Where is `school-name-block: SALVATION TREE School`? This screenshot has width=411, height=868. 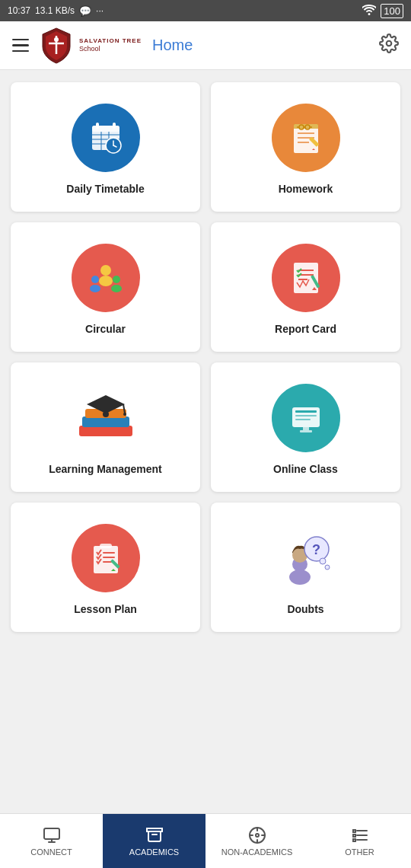
school-name-block: SALVATION TREE School is located at coordinates (110, 45).